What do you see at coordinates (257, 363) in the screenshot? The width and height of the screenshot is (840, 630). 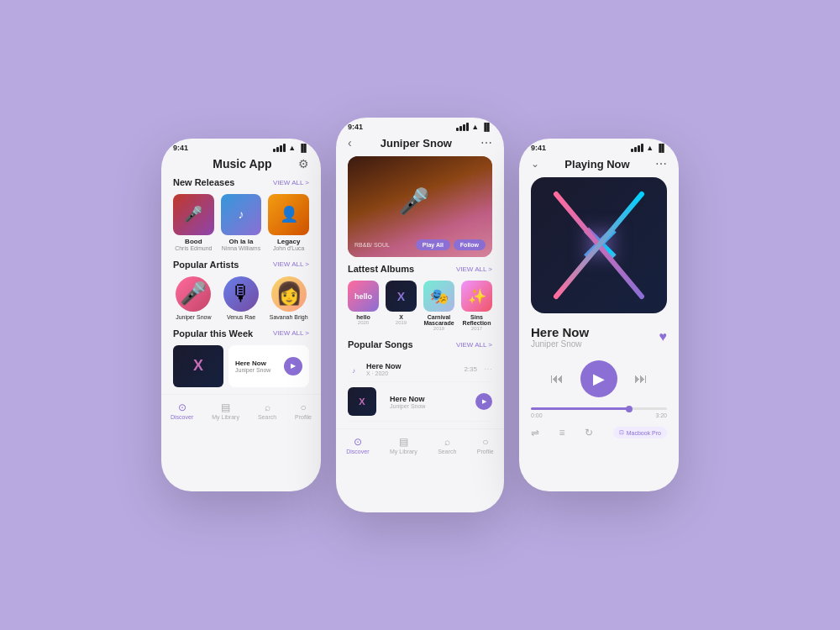 I see `week-song-name: Here Now` at bounding box center [257, 363].